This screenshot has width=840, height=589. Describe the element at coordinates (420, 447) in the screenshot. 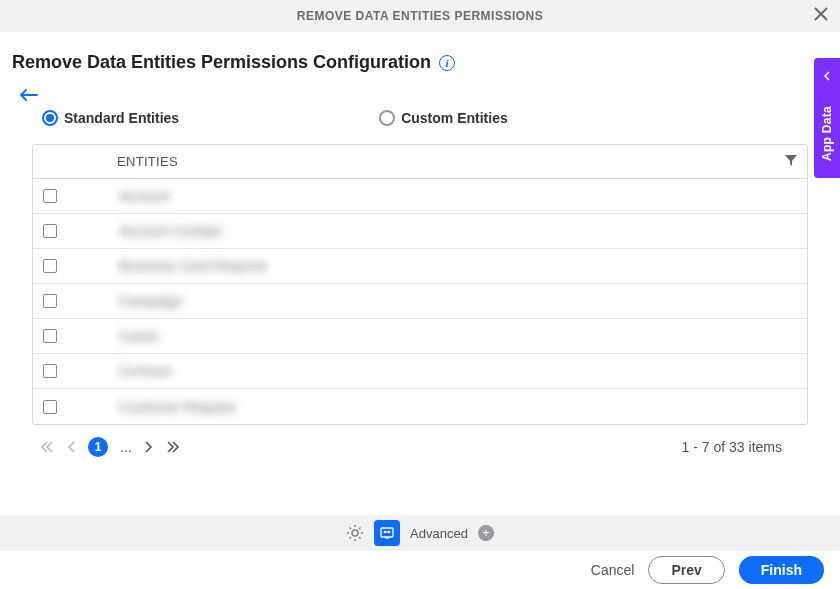

I see `pagination: 1 ... 1 - 7 of 33 items` at that location.